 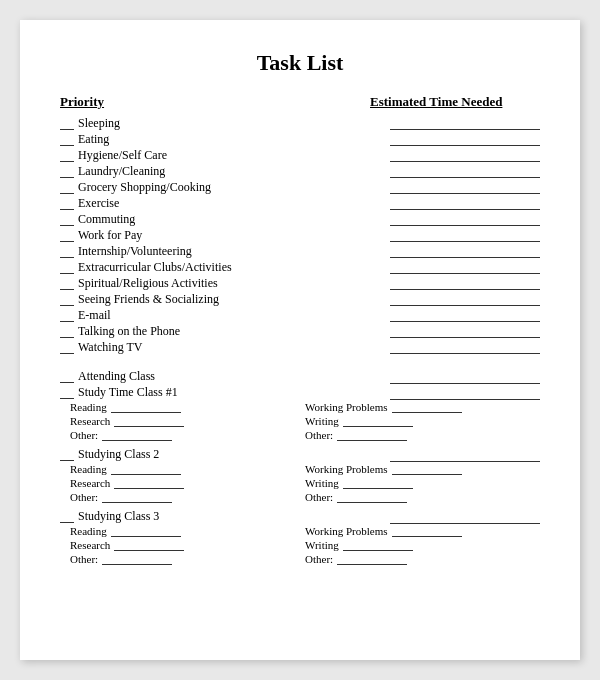 I want to click on sub-label-right: Writing, so click(x=322, y=421).